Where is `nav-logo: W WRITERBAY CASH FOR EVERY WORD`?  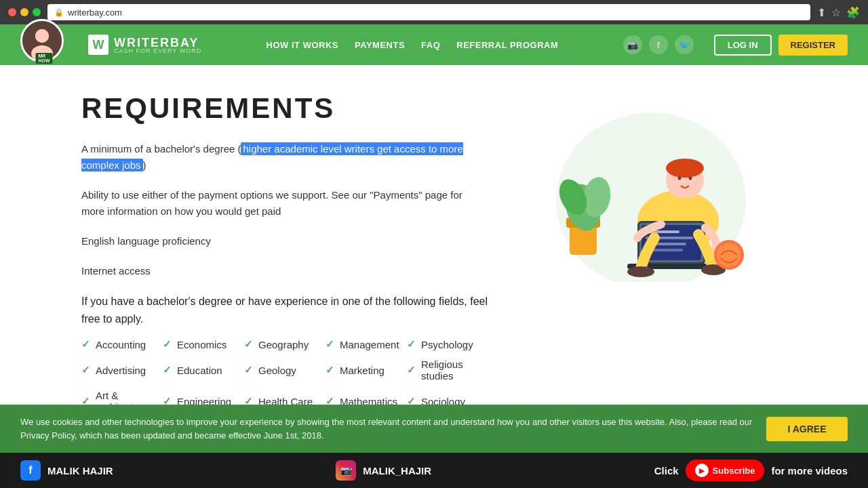
nav-logo: W WRITERBAY CASH FOR EVERY WORD is located at coordinates (145, 45).